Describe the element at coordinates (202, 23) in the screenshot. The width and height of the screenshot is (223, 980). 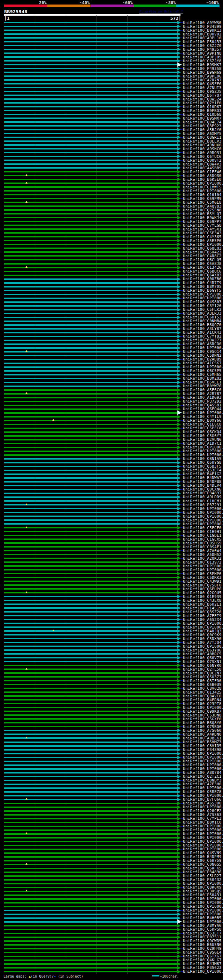
I see `hit-label: UniRef100_A9YWS0` at that location.